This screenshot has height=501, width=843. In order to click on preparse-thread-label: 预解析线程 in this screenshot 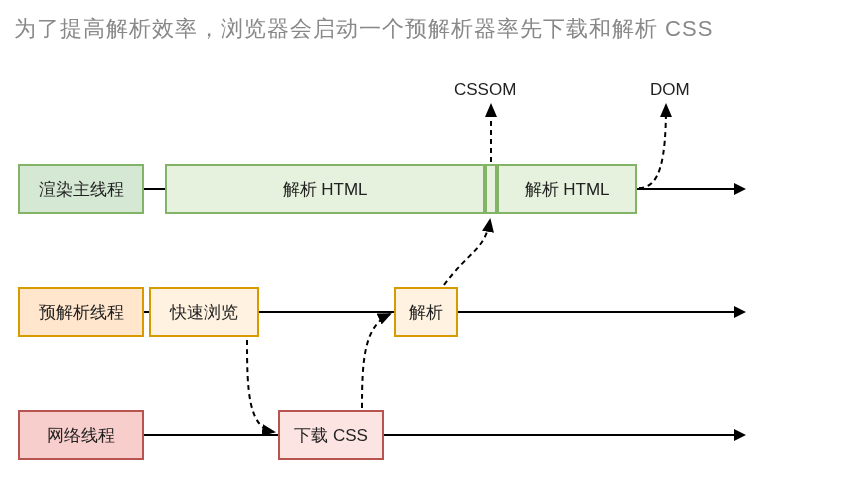, I will do `click(81, 312)`.